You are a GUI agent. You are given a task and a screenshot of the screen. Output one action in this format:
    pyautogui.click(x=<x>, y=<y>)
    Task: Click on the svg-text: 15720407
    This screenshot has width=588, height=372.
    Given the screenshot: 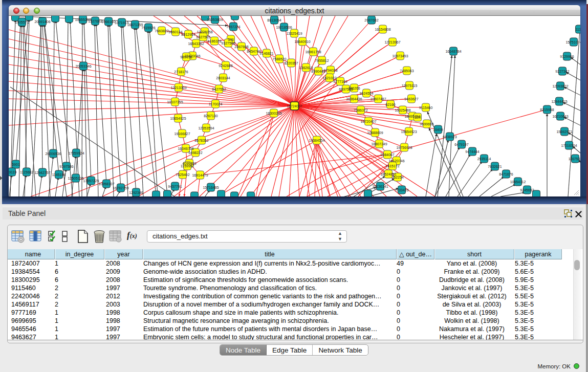 What is the action you would take?
    pyautogui.click(x=368, y=122)
    